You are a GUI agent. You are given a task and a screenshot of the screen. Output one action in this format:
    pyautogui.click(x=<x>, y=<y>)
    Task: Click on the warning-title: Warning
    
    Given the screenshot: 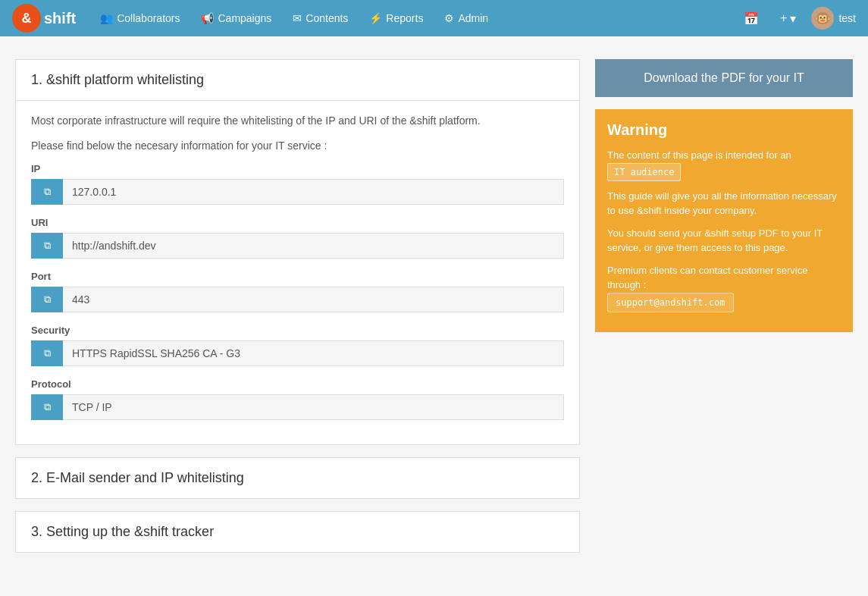 What is the action you would take?
    pyautogui.click(x=724, y=130)
    